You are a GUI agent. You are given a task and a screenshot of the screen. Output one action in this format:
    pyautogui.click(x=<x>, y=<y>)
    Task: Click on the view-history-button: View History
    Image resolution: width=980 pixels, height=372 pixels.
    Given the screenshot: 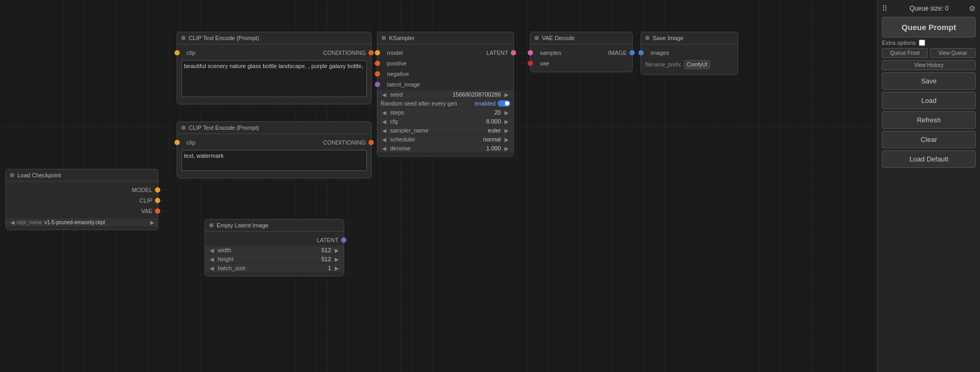 What is the action you would take?
    pyautogui.click(x=929, y=65)
    